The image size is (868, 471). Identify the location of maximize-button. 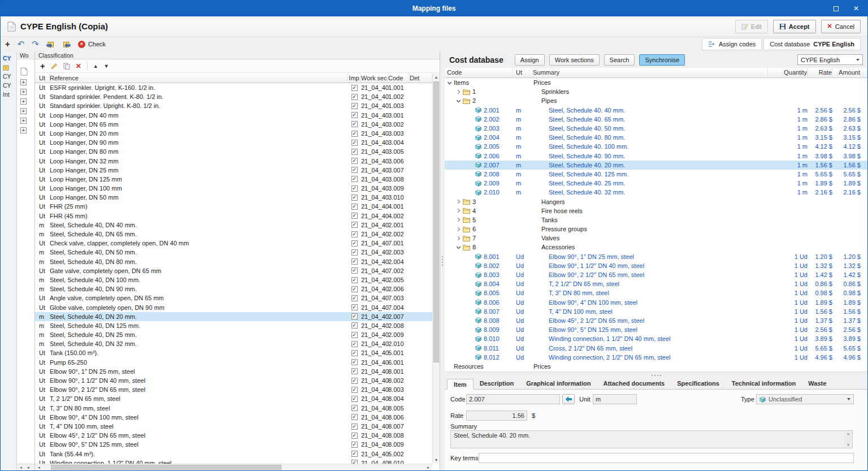
(836, 8).